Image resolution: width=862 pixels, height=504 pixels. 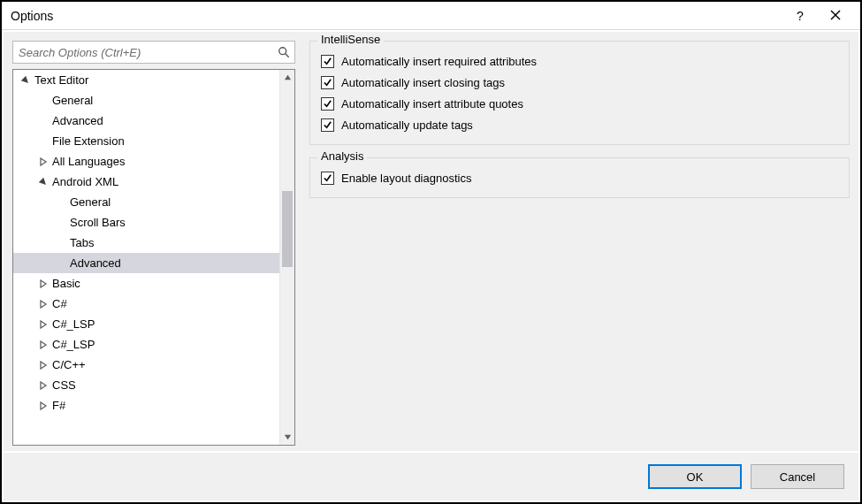 I want to click on checkbox-row: Automatically insert required attributes, so click(x=580, y=61).